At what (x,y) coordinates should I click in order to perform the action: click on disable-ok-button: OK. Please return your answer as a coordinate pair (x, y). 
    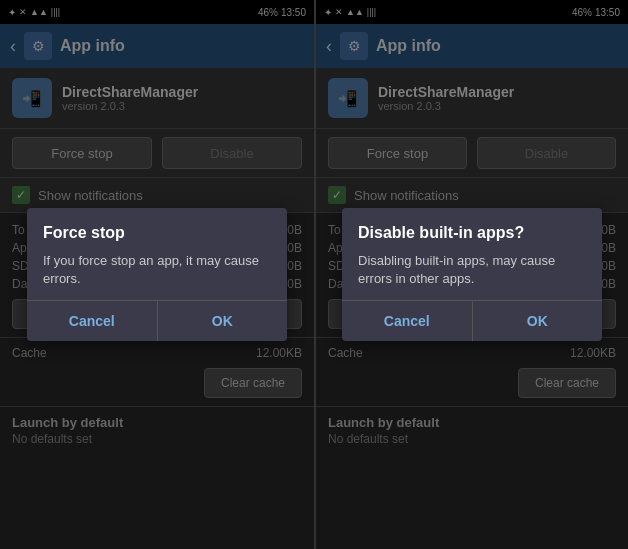
    Looking at the image, I should click on (538, 321).